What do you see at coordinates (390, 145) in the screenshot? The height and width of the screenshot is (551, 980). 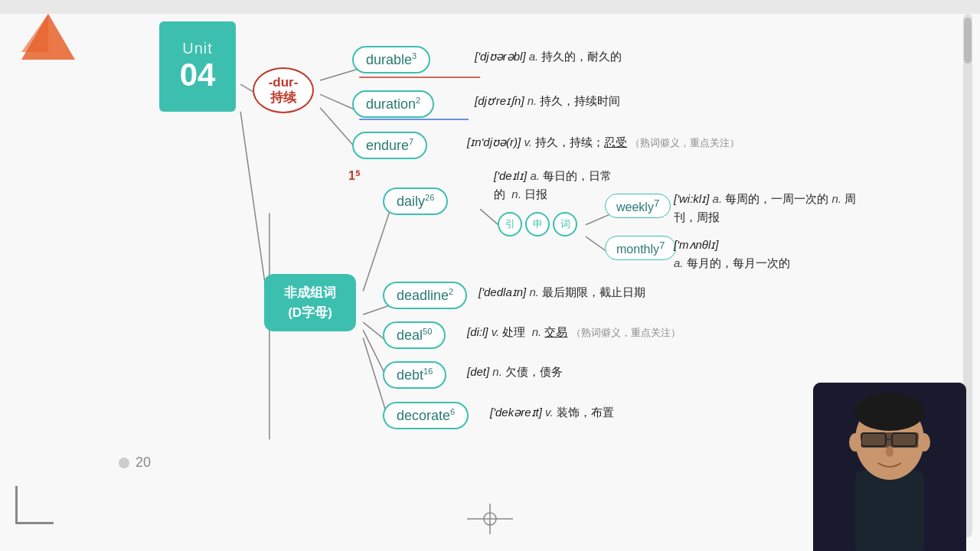 I see `word-box-endure: endure7` at bounding box center [390, 145].